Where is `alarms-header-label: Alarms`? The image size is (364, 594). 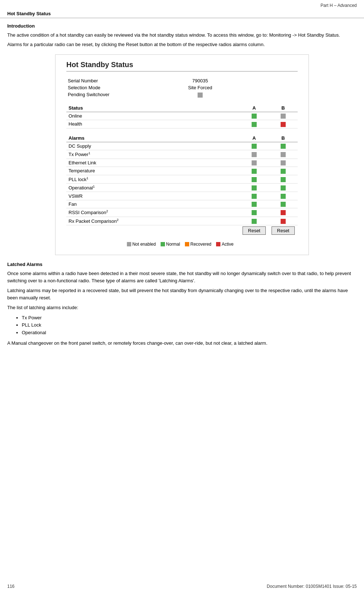 alarms-header-label: Alarms is located at coordinates (153, 138).